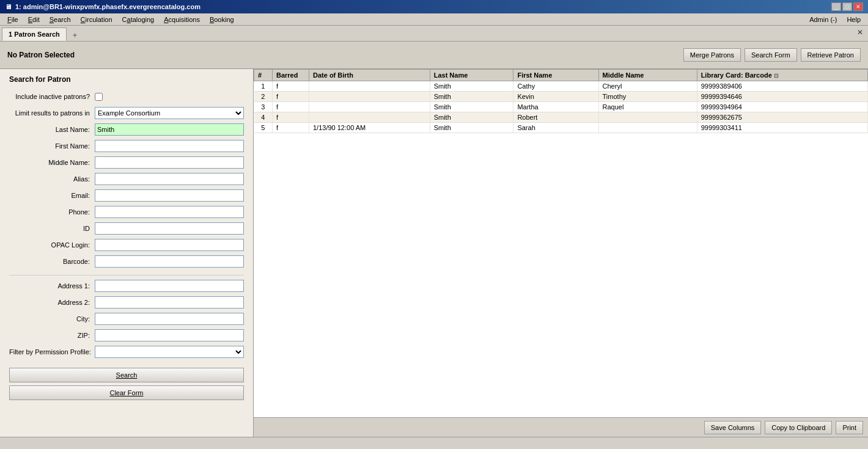  I want to click on cell-barcode: 99999362675, so click(782, 117).